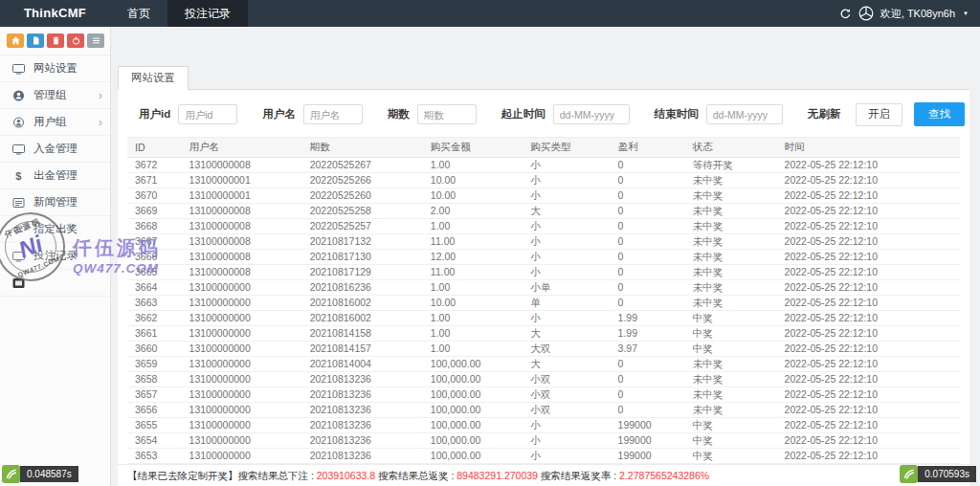 The image size is (980, 486). Describe the element at coordinates (544, 349) in the screenshot. I see `table-row: 366013100000000202108141571.00大双3.97中奖20…` at that location.